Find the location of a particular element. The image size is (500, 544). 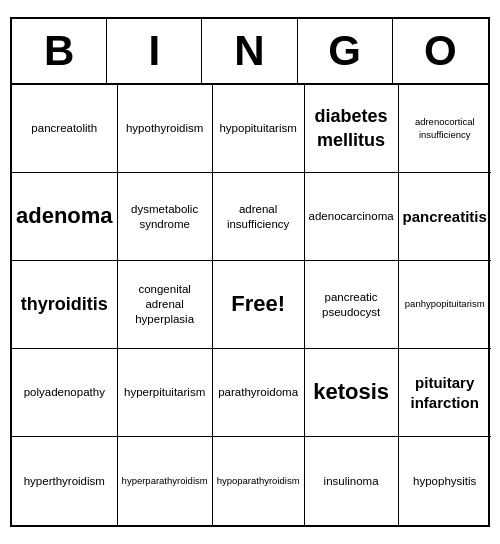

bingo-cell-4: adrenocortical insufficiency is located at coordinates (445, 129).